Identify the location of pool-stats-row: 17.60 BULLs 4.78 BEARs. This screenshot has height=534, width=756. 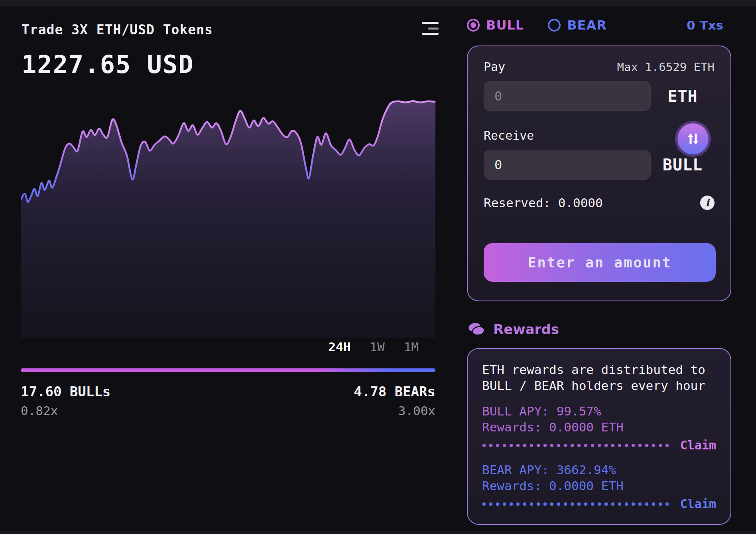
(228, 392).